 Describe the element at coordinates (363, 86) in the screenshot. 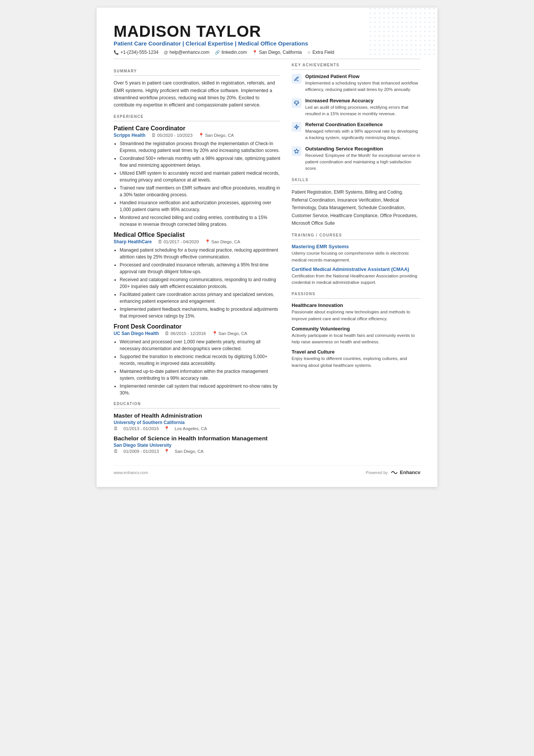

I see `achievement-desc-1: Implemented a scheduling system that enh…` at that location.